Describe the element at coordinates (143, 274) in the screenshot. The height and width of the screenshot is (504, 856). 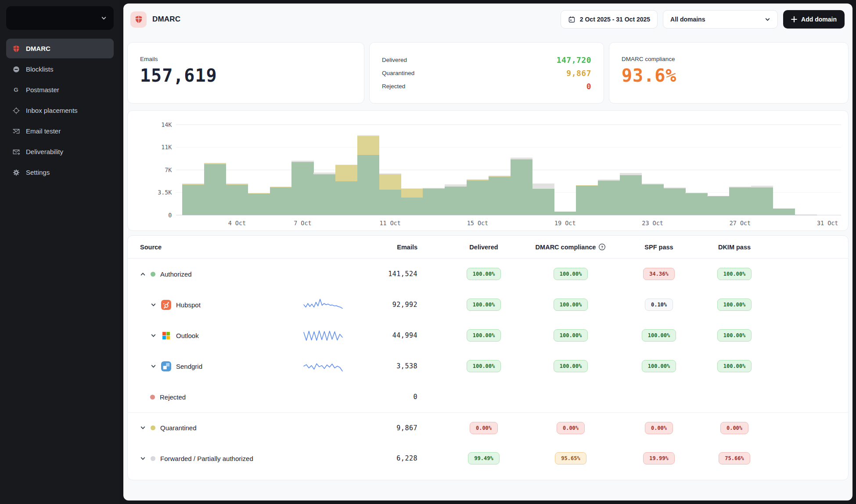
I see `chevron-up-icon` at that location.